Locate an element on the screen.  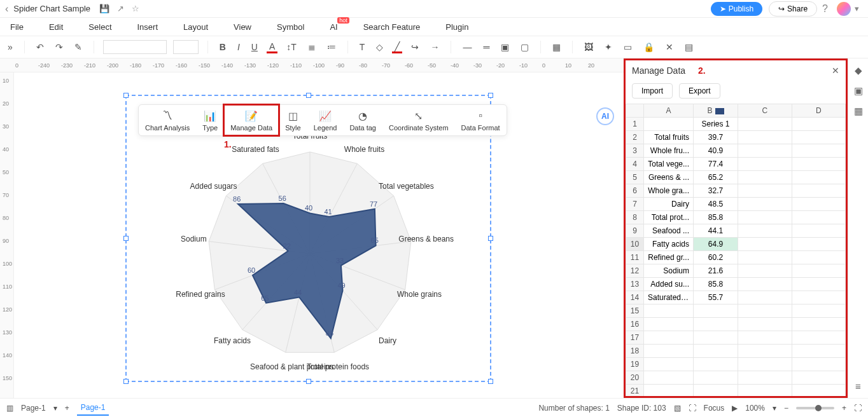
line-style-icon: — is located at coordinates (467, 47).